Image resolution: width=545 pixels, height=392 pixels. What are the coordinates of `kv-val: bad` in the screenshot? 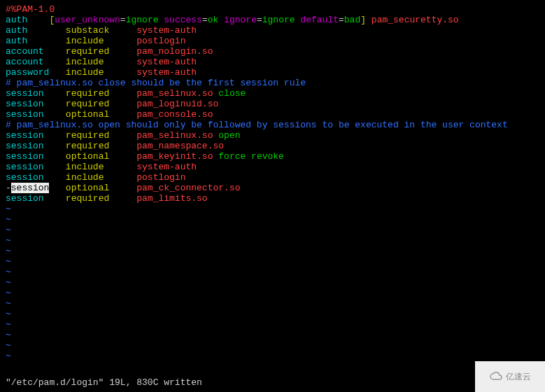 It's located at (353, 20).